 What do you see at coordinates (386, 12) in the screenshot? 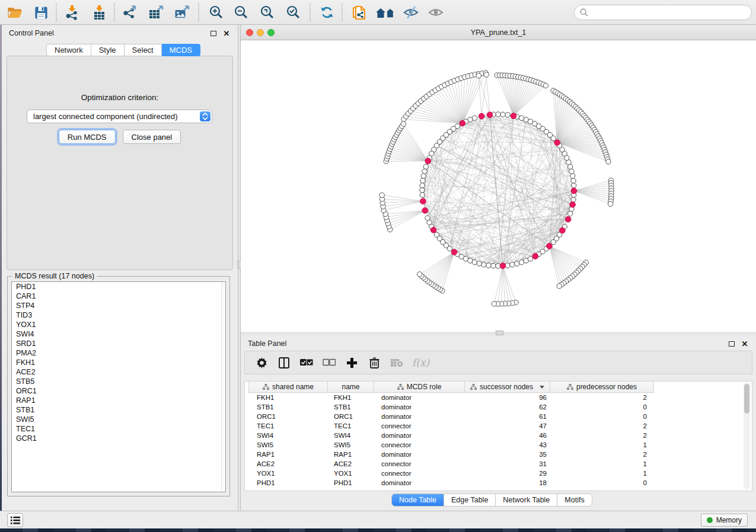
I see `first-neighbors-button` at bounding box center [386, 12].